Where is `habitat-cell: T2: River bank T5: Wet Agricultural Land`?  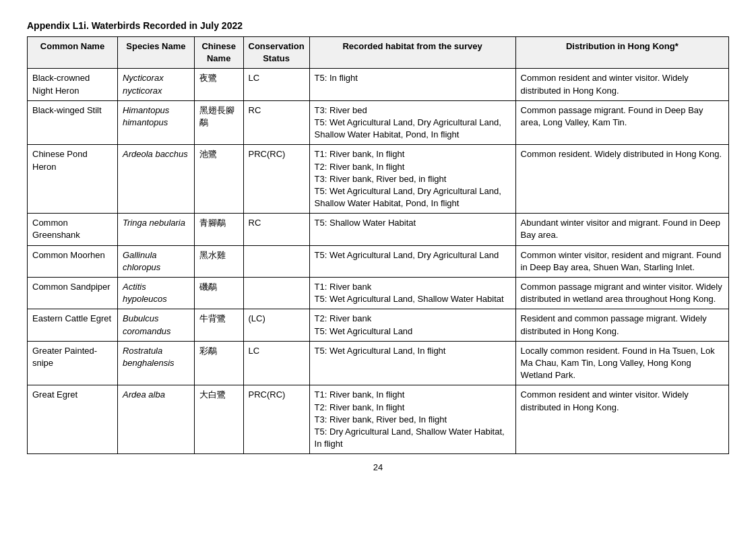
habitat-cell: T2: River bank T5: Wet Agricultural Land is located at coordinates (412, 325).